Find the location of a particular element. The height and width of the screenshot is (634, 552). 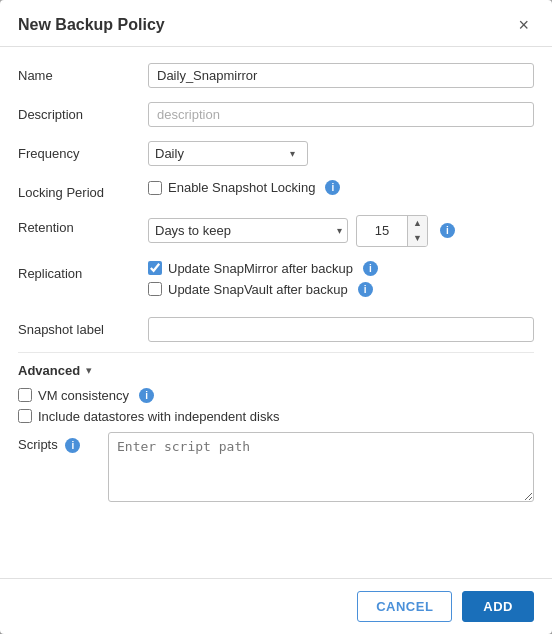

dialog-header: New Backup Policy × is located at coordinates (276, 24).